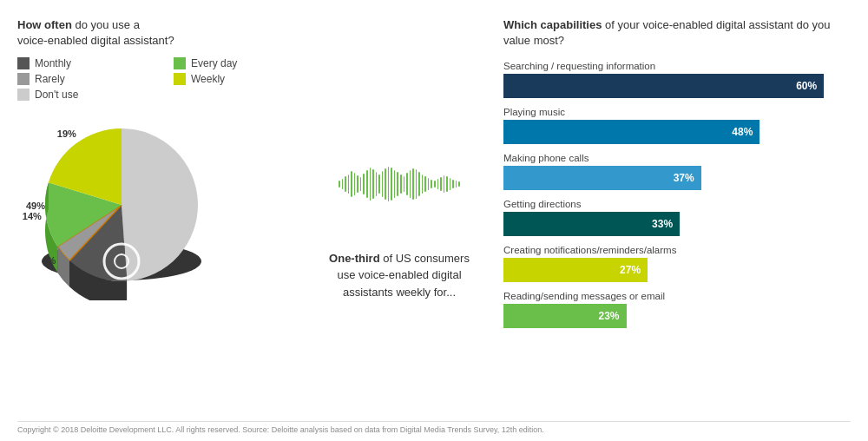 The width and height of the screenshot is (868, 441). What do you see at coordinates (677, 204) in the screenshot?
I see `bar-label: Getting directions` at bounding box center [677, 204].